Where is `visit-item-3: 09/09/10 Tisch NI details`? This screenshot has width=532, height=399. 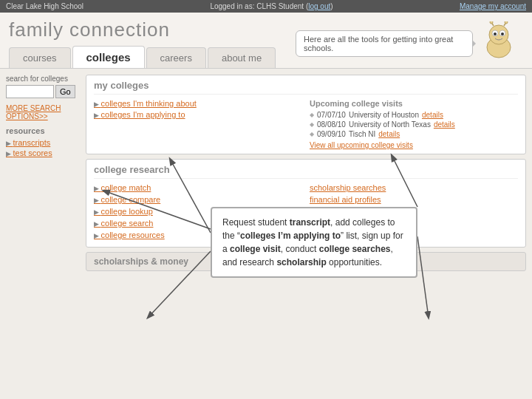 visit-item-3: 09/09/10 Tisch NI details is located at coordinates (414, 134).